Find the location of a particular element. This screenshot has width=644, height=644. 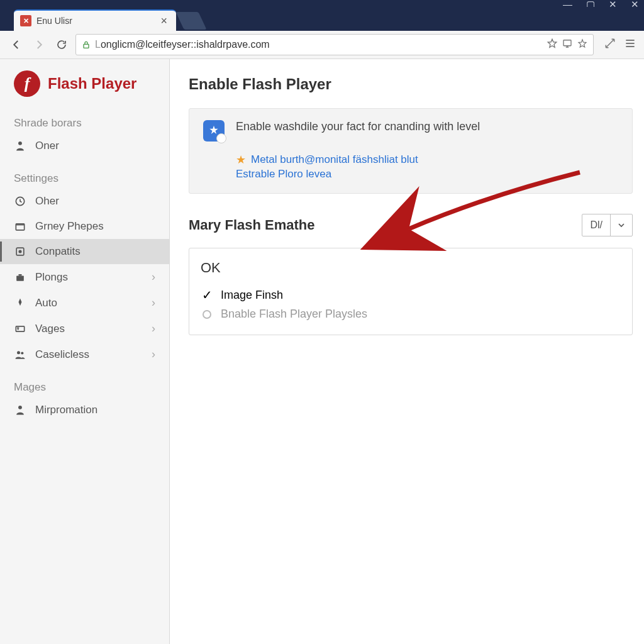

star-icon: ★ is located at coordinates (241, 160).